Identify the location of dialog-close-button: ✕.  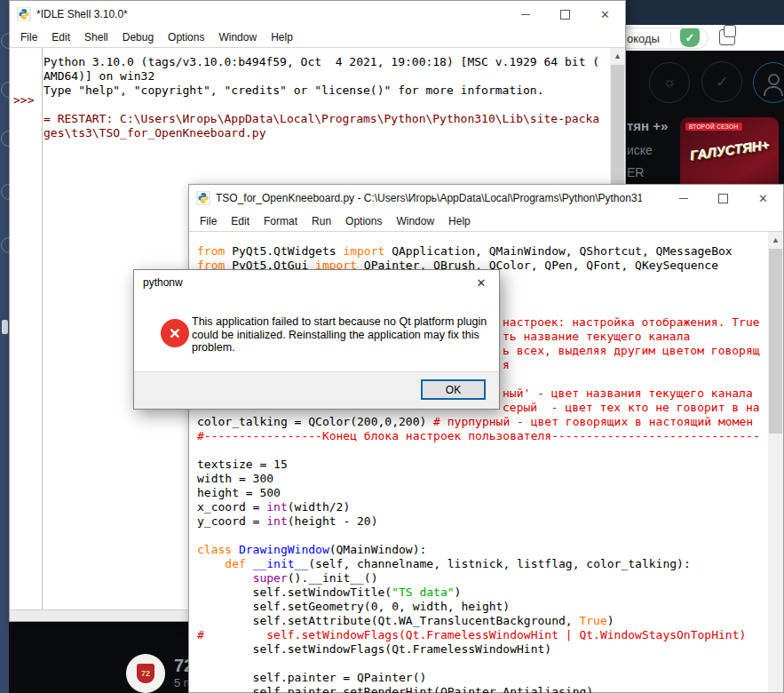
(481, 283).